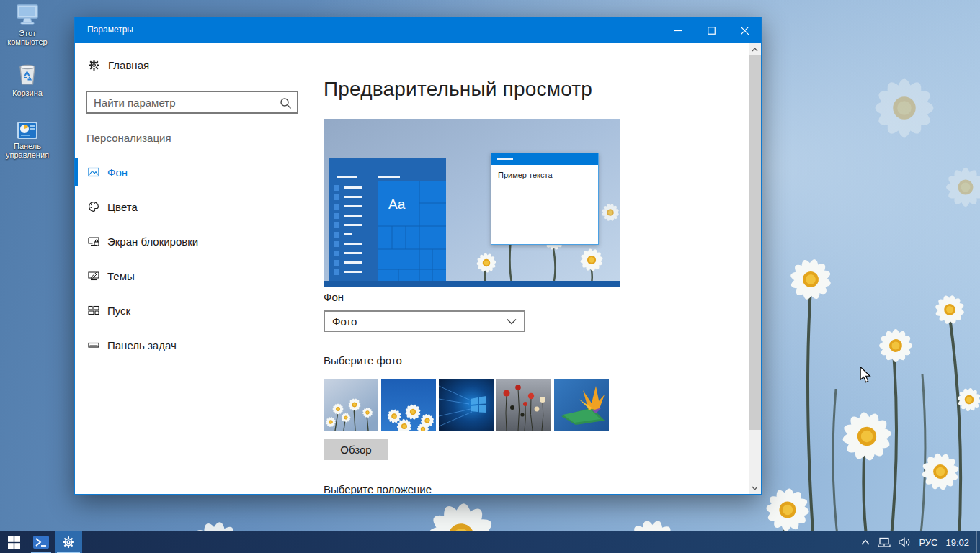 The width and height of the screenshot is (980, 553). What do you see at coordinates (412, 230) in the screenshot?
I see `preview-tiles: Aa` at bounding box center [412, 230].